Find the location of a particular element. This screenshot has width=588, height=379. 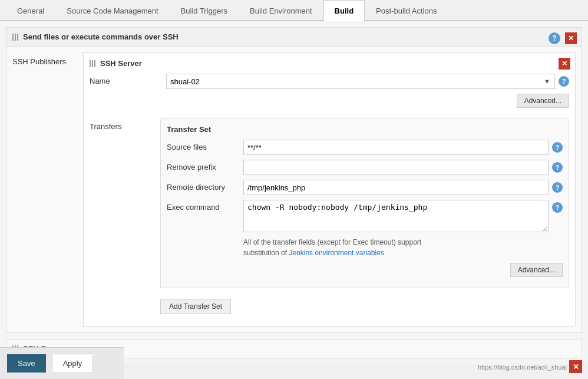

source-files-input is located at coordinates (396, 147).